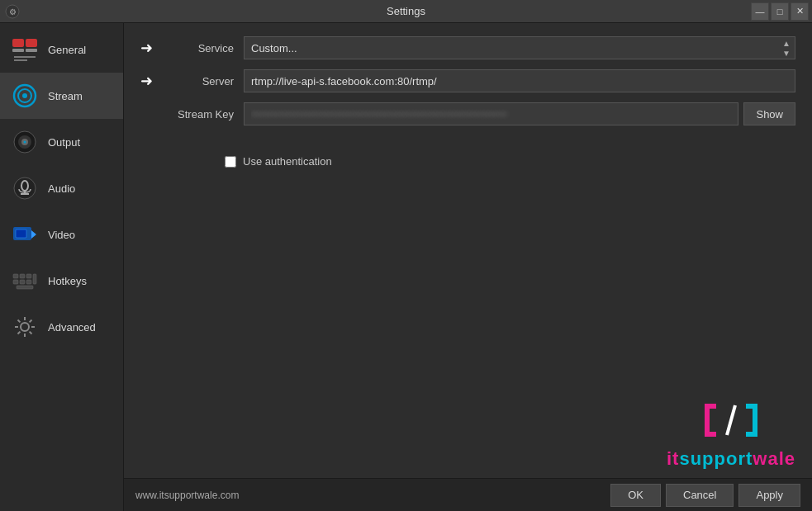 Image resolution: width=812 pixels, height=511 pixels. What do you see at coordinates (25, 234) in the screenshot?
I see `video-icon` at bounding box center [25, 234].